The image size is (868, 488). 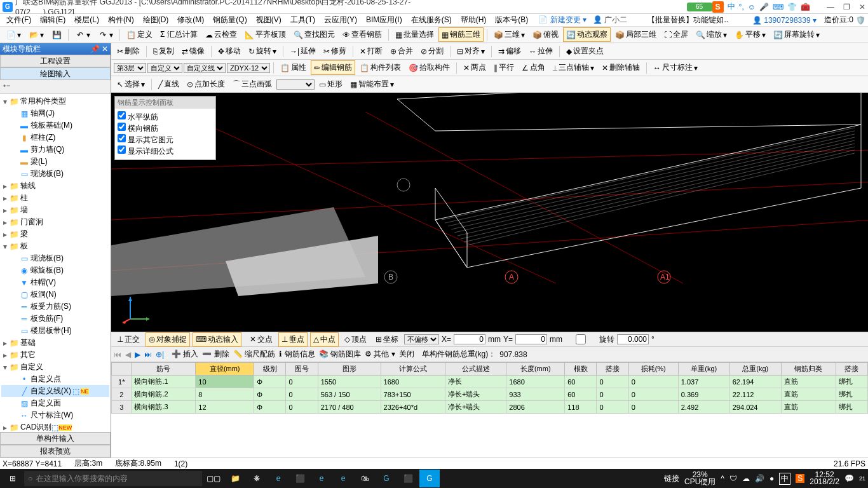 What do you see at coordinates (262, 51) in the screenshot?
I see `rotate-button: ↻ 旋转 ▾` at bounding box center [262, 51].